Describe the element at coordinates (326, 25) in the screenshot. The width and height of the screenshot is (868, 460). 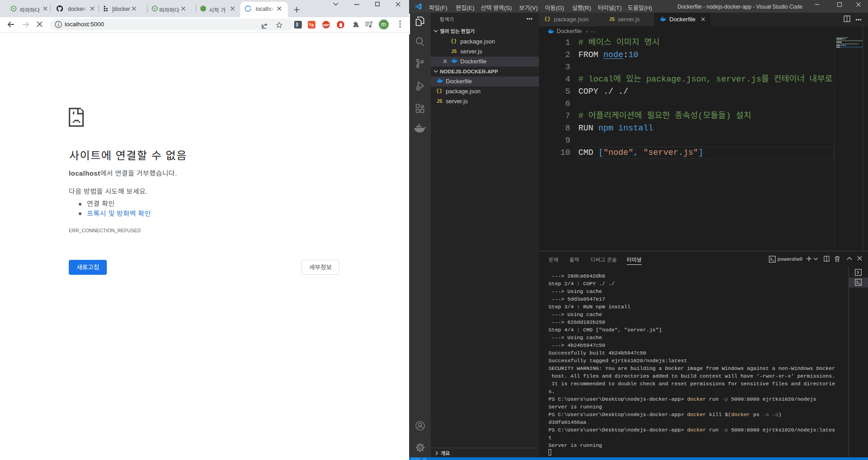
I see `svg-text: ABP` at that location.